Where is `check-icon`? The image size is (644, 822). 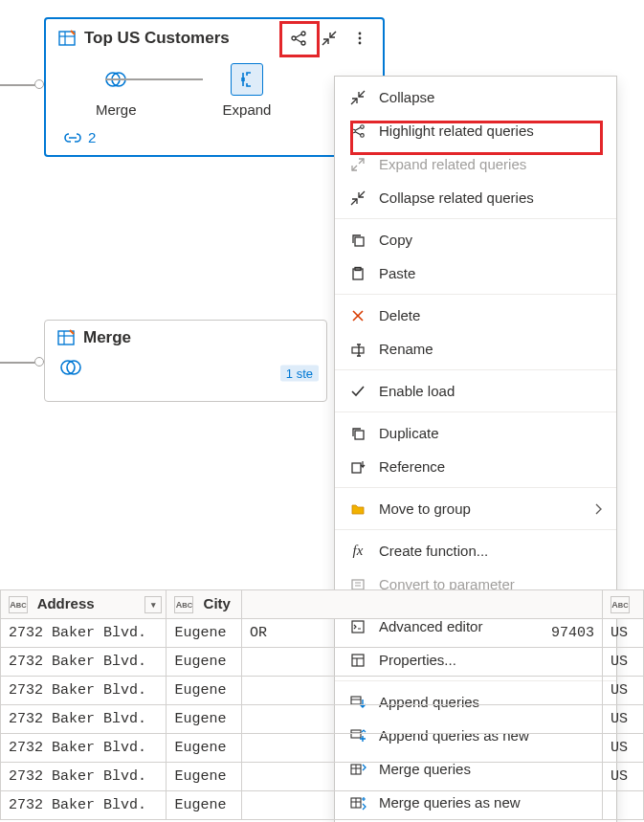 check-icon is located at coordinates (358, 391).